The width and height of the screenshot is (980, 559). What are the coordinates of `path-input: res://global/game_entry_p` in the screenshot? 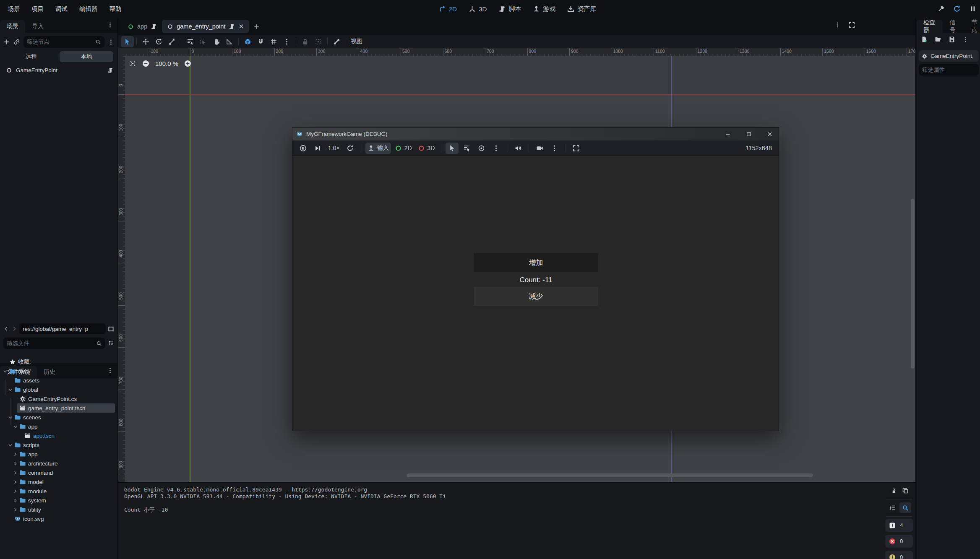 It's located at (63, 329).